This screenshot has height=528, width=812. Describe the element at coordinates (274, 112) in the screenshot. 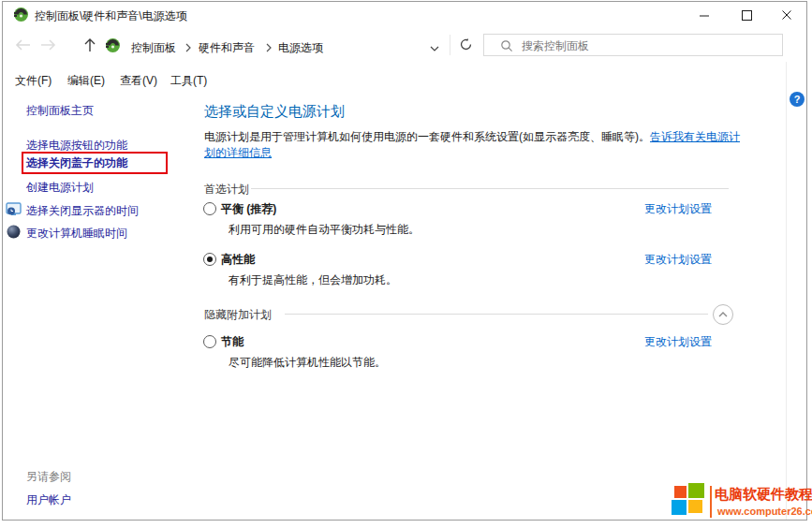

I see `page-title: 选择或自定义电源计划` at that location.